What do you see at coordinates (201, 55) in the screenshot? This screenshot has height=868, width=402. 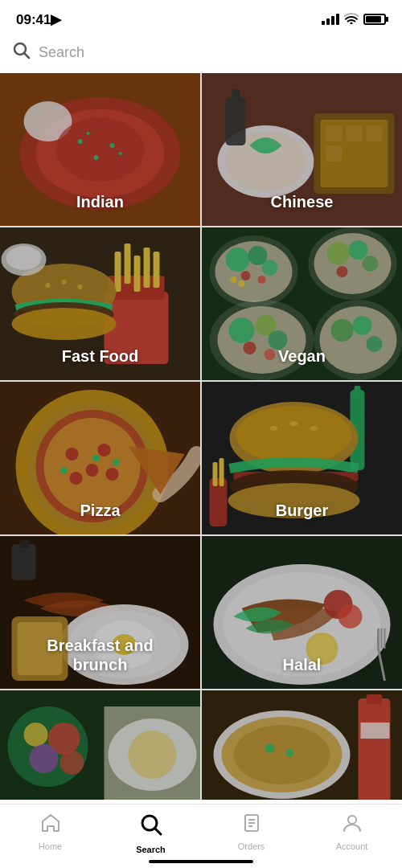 I see `search-bar: Search` at bounding box center [201, 55].